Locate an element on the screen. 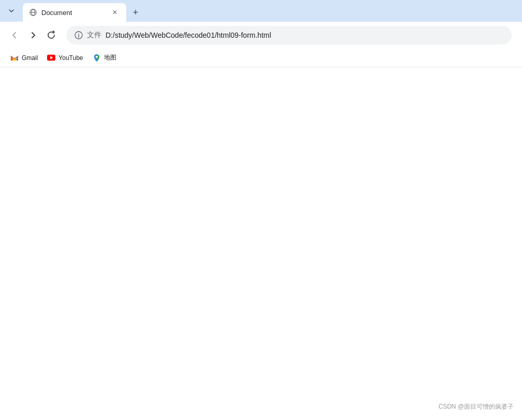  tab-title: Document is located at coordinates (73, 12).